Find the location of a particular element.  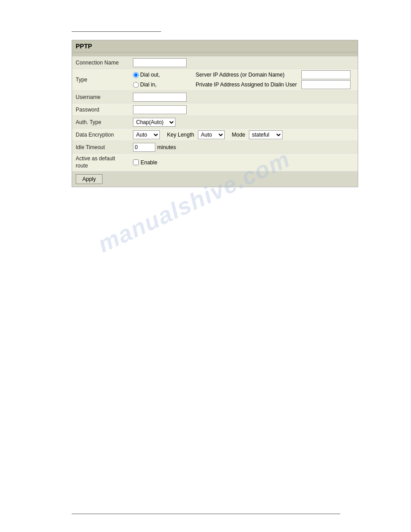

enable-checkbox is located at coordinates (136, 162).